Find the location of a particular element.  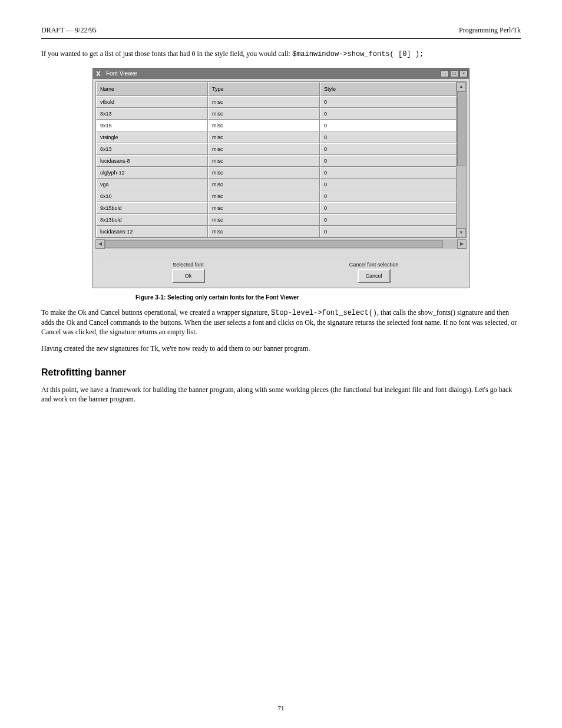

figure-caption: Figure 3-1: Selecting only certain fonts… is located at coordinates (328, 297).